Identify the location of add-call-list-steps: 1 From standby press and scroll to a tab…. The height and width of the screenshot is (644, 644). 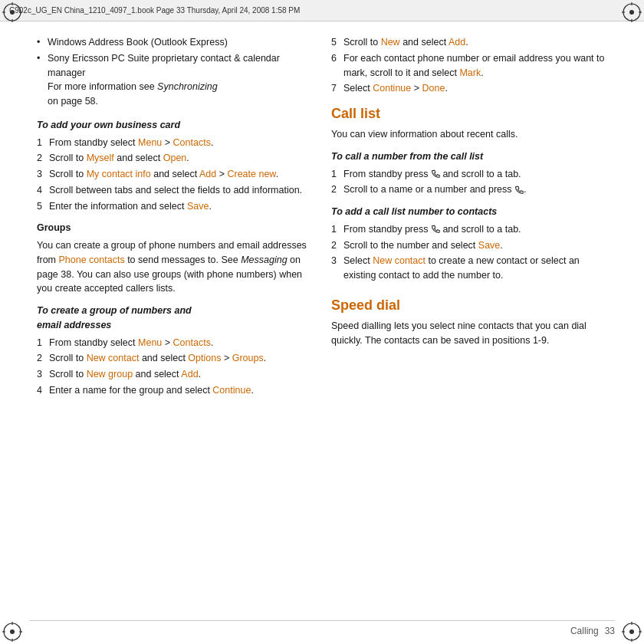
(469, 253).